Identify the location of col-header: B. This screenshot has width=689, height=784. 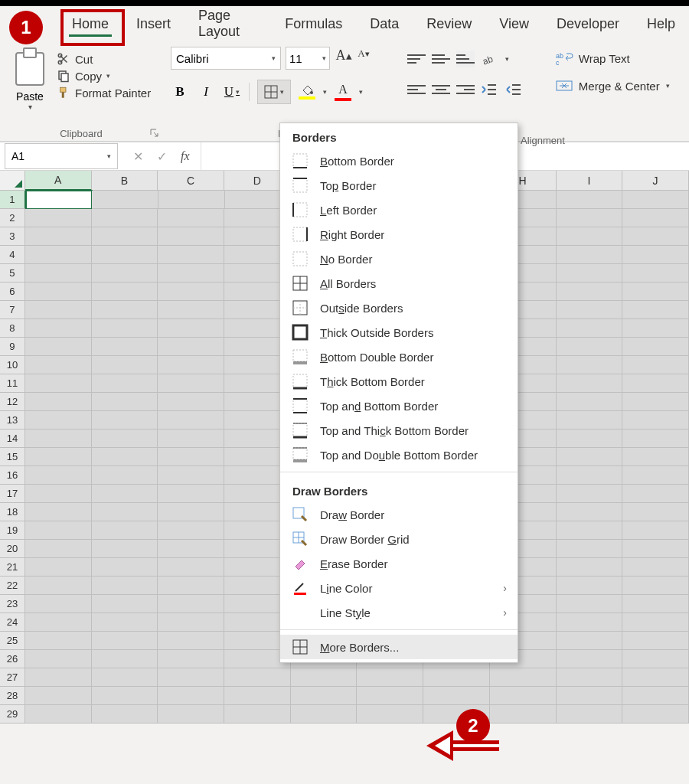
(126, 181).